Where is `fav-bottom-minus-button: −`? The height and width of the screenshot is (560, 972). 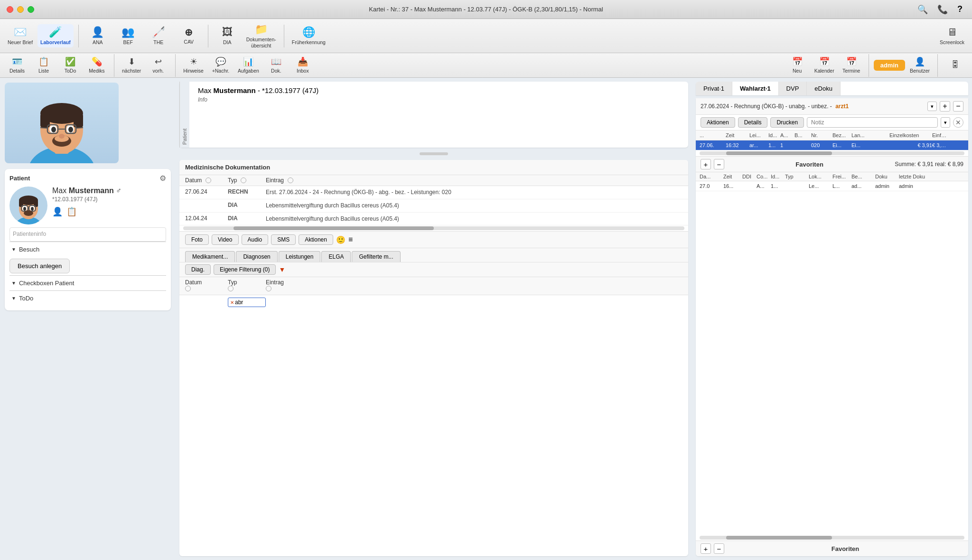 fav-bottom-minus-button: − is located at coordinates (719, 549).